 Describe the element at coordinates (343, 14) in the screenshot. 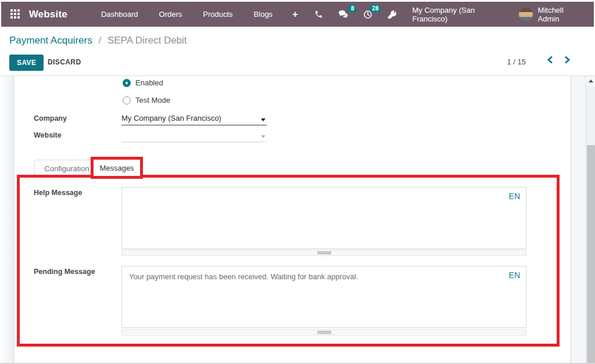

I see `messages-icon: 8` at that location.